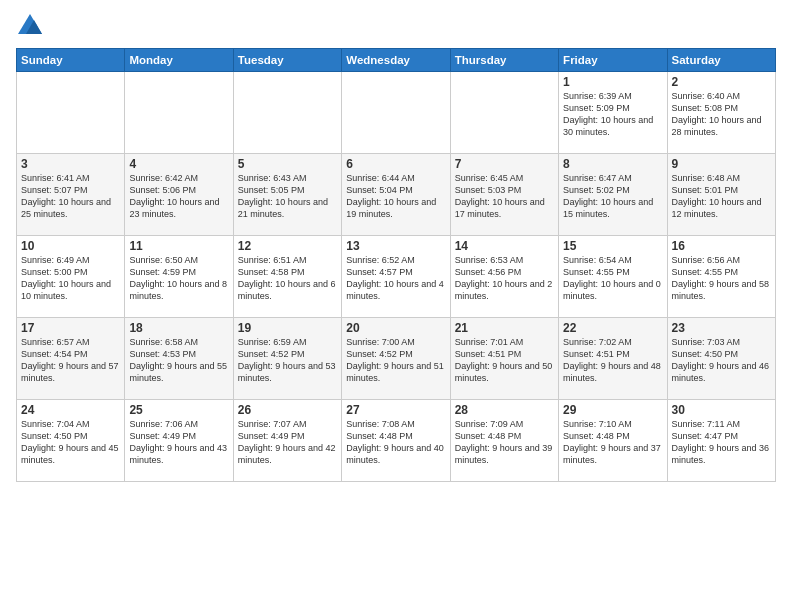 The width and height of the screenshot is (792, 612). What do you see at coordinates (613, 113) in the screenshot?
I see `calendar-cell: 1Sunrise: 6:39 AM Sunset: 5:09 PM Daylig…` at bounding box center [613, 113].